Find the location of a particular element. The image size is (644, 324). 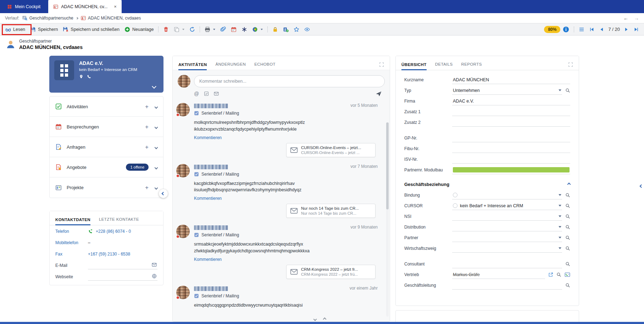

delete-button is located at coordinates (166, 29).